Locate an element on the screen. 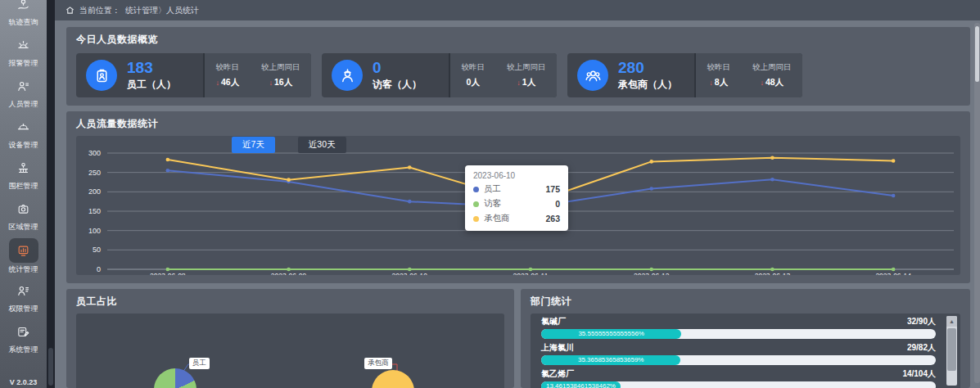 The image size is (980, 388). compare-value: 0人 is located at coordinates (473, 83).